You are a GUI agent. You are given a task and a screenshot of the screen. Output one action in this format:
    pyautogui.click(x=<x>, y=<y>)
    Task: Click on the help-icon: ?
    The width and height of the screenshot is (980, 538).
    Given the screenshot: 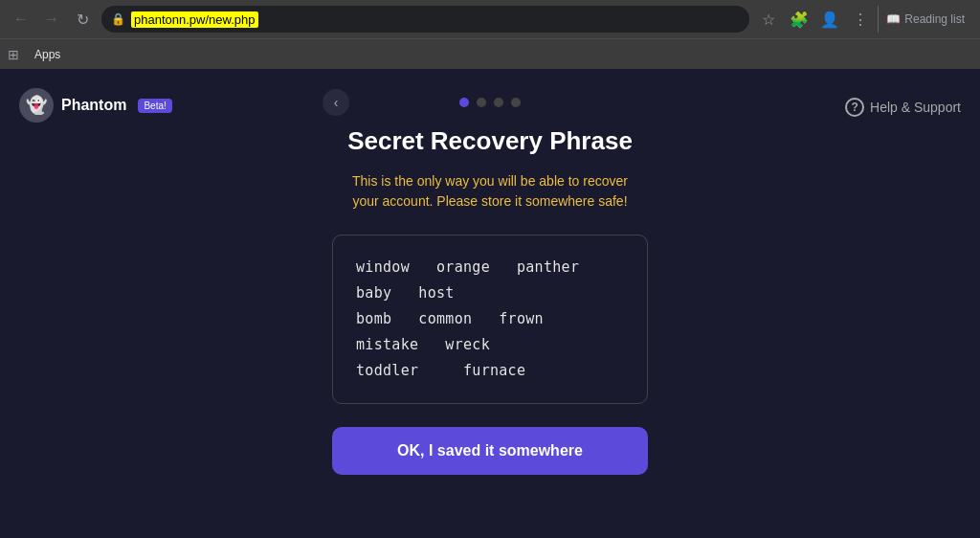 What is the action you would take?
    pyautogui.click(x=855, y=107)
    